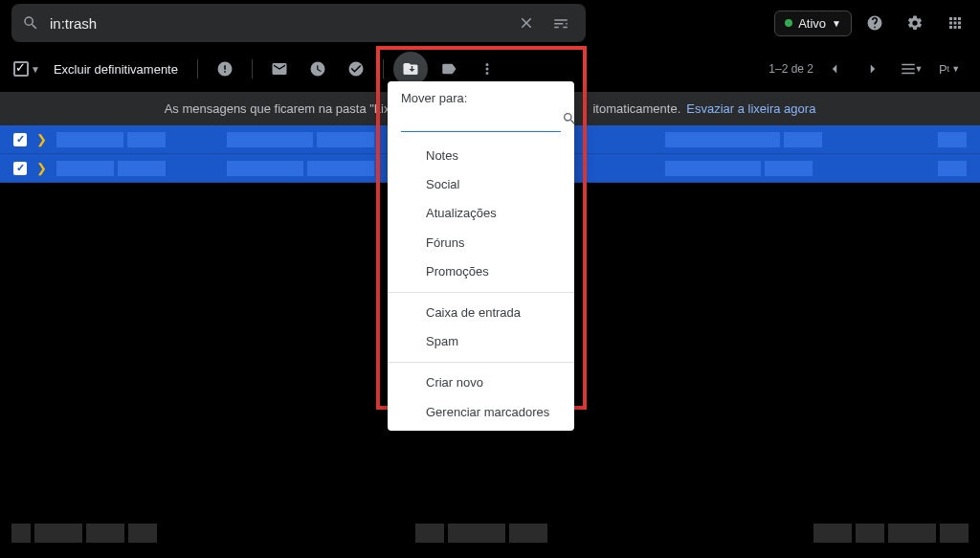 This screenshot has width=980, height=558. What do you see at coordinates (835, 69) in the screenshot?
I see `prev-page-icon` at bounding box center [835, 69].